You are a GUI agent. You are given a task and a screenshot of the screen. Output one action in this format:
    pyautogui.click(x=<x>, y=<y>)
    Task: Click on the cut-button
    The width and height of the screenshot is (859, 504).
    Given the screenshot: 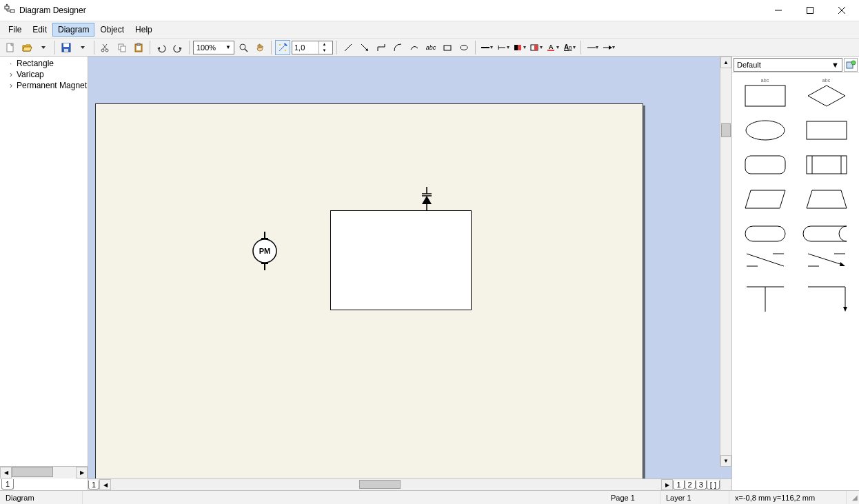 What is the action you would take?
    pyautogui.click(x=105, y=48)
    